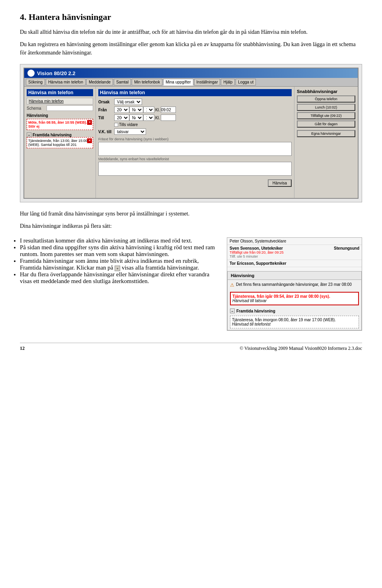  I want to click on hanvisning-warning-row: ⚠ Det finns flera sammanhängande hänvisn…, so click(294, 285).